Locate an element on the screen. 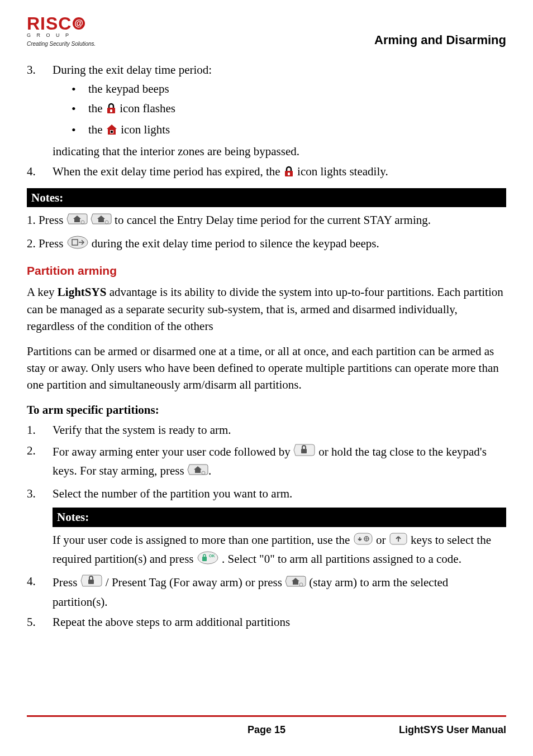  paragraph: Partitions can be armed or disarmed one … is located at coordinates (266, 369).